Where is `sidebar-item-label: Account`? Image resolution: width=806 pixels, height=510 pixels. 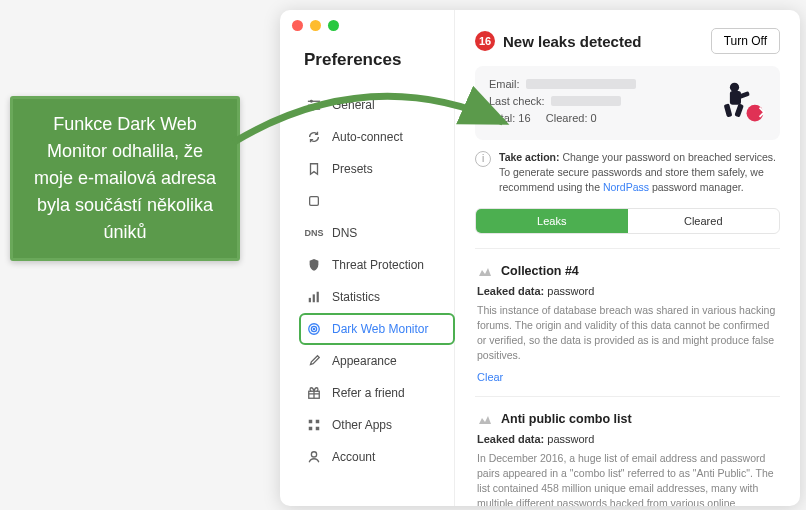
sidebar-item-label: Account is located at coordinates (354, 457).